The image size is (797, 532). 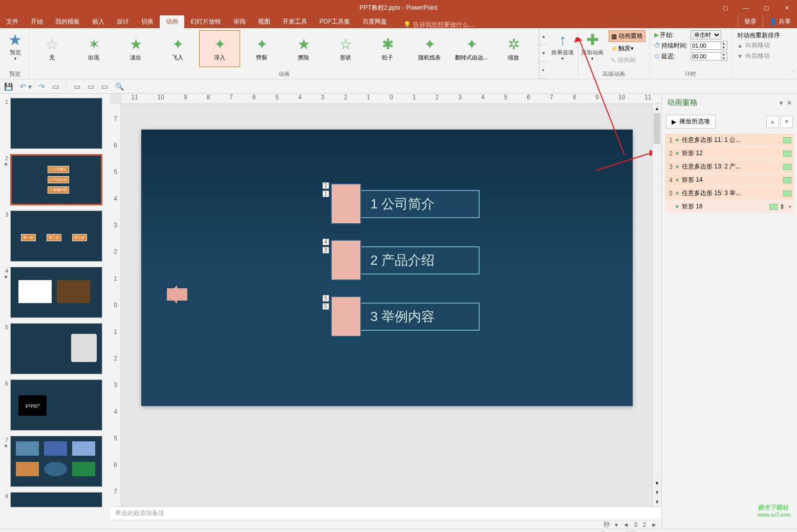 What do you see at coordinates (729, 180) in the screenshot?
I see `anim-entry-4: 4★矩形 14` at bounding box center [729, 180].